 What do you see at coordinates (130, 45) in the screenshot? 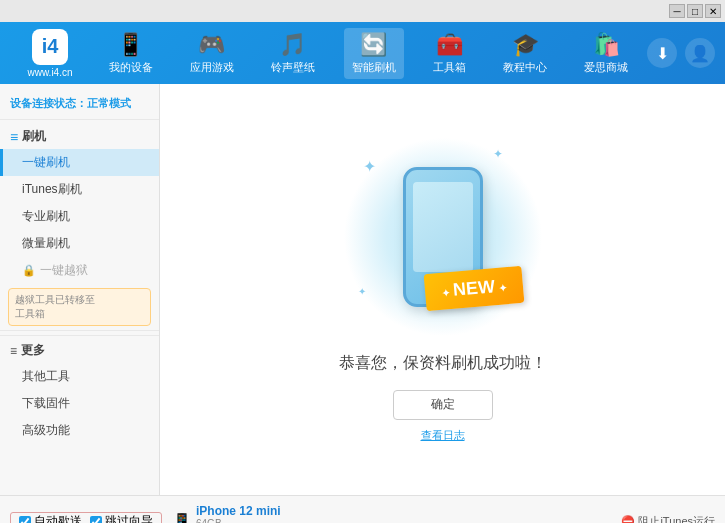
I see `device-icon: 📱` at bounding box center [130, 45].